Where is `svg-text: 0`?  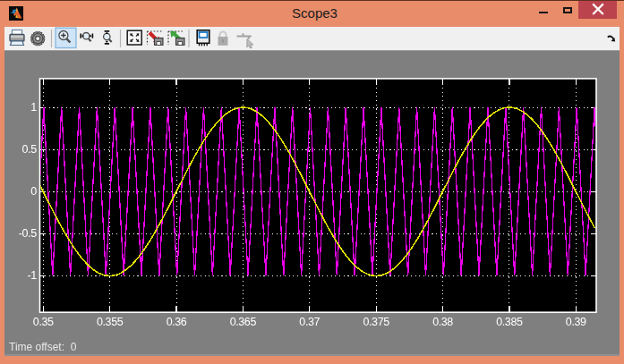
svg-text: 0 is located at coordinates (34, 191).